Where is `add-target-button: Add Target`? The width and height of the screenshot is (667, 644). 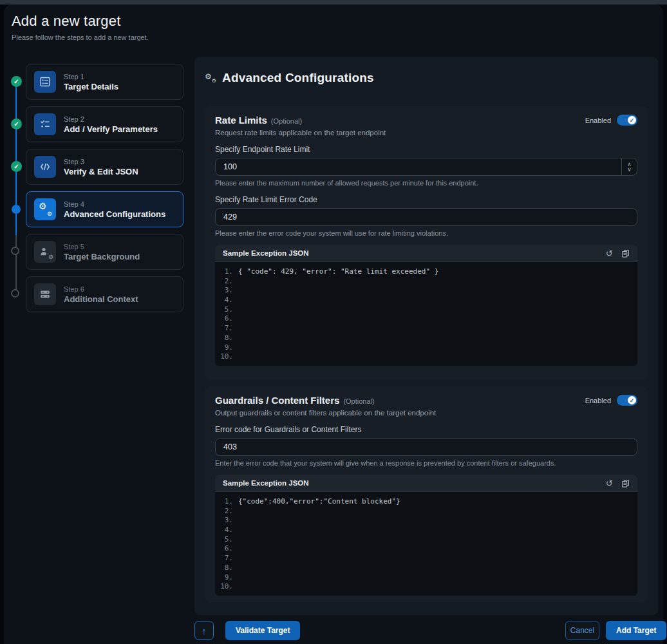
add-target-button: Add Target is located at coordinates (636, 630).